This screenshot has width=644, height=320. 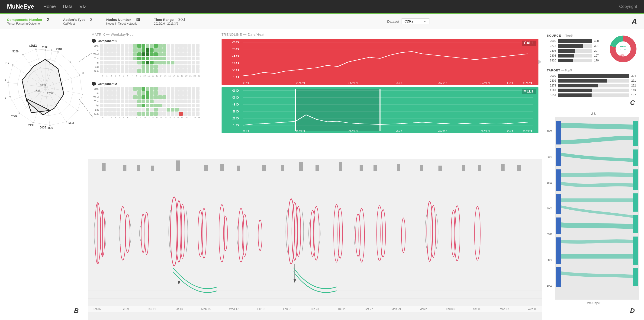 What do you see at coordinates (124, 309) in the screenshot?
I see `tl-tue09: Tue 09` at bounding box center [124, 309].